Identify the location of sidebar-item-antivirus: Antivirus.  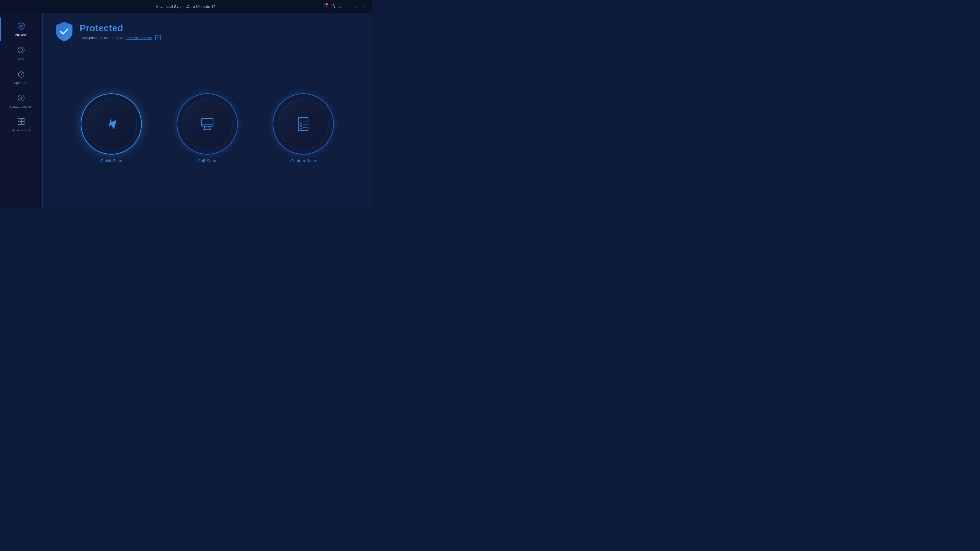
(21, 30).